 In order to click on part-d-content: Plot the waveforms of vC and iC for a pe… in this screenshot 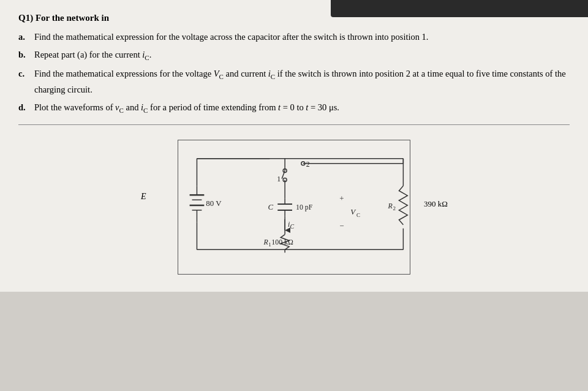, I will do `click(302, 108)`.